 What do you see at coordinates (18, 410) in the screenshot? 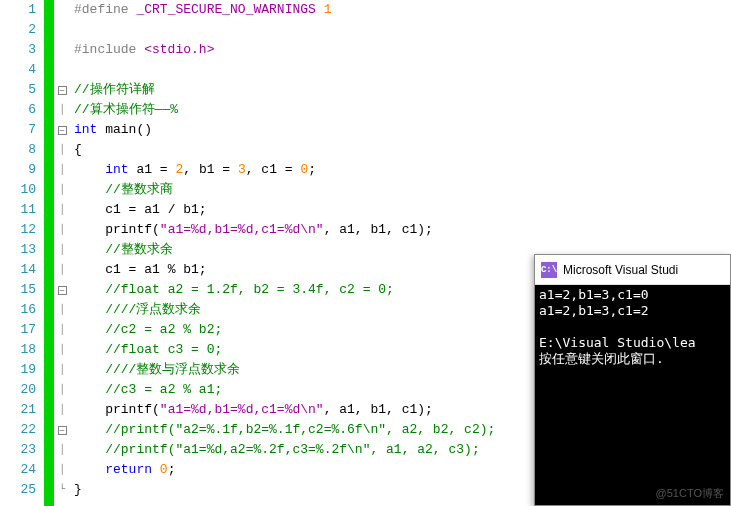
I see `line-number: 21` at bounding box center [18, 410].